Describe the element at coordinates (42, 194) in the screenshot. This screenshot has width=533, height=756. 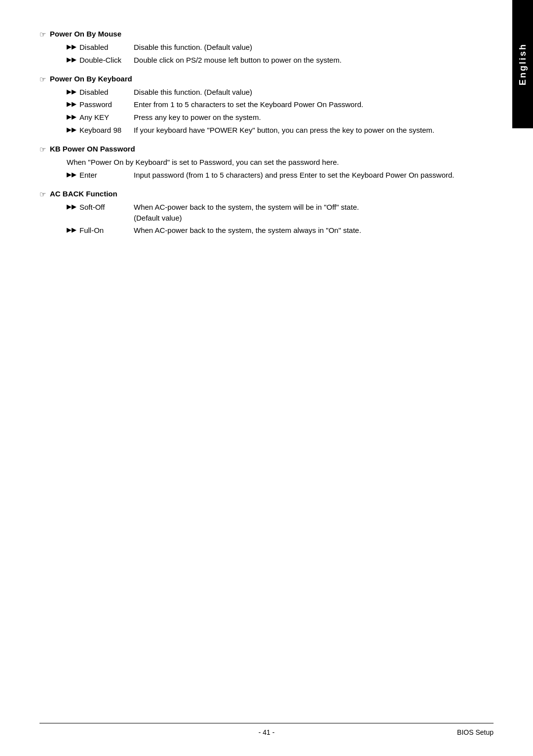
I see `section-icon-ac-back: ☞` at that location.